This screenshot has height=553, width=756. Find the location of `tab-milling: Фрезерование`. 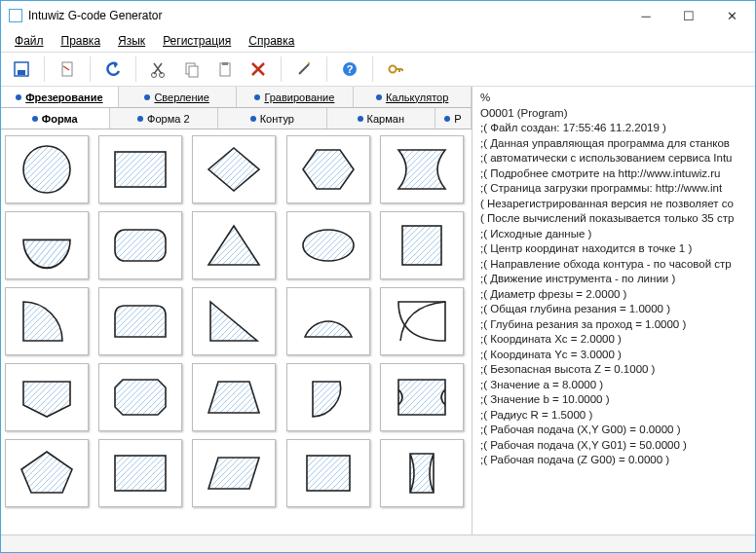

tab-milling: Фрезерование is located at coordinates (60, 97).